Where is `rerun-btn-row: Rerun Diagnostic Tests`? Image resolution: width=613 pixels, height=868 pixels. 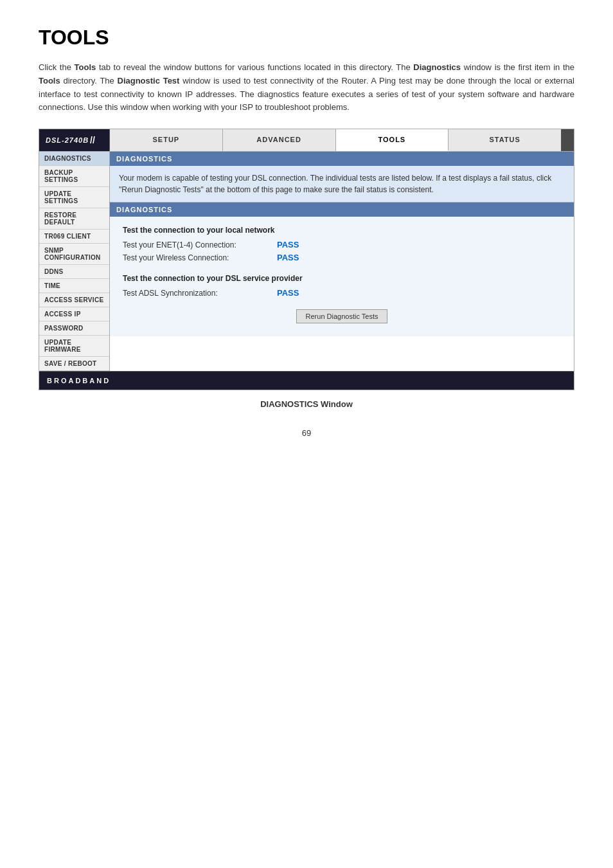
rerun-btn-row: Rerun Diagnostic Tests is located at coordinates (342, 316).